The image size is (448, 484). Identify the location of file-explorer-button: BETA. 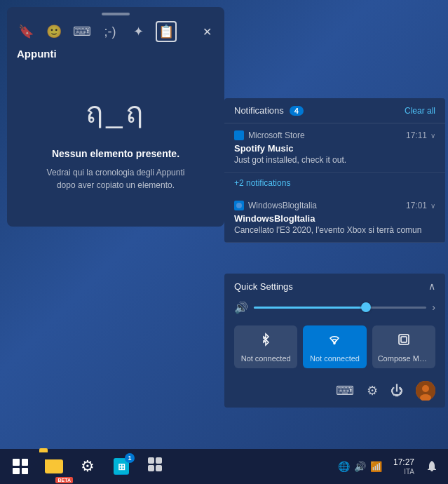
(54, 466).